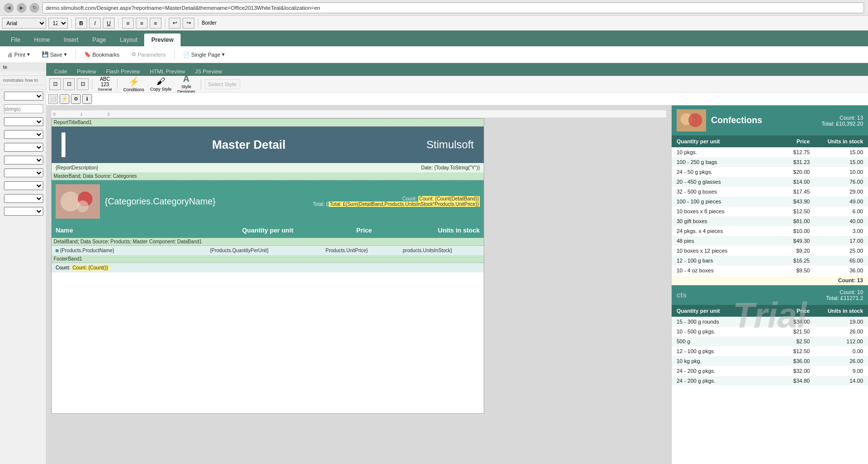  Describe the element at coordinates (787, 311) in the screenshot. I see `preview-col-price2: Price` at that location.